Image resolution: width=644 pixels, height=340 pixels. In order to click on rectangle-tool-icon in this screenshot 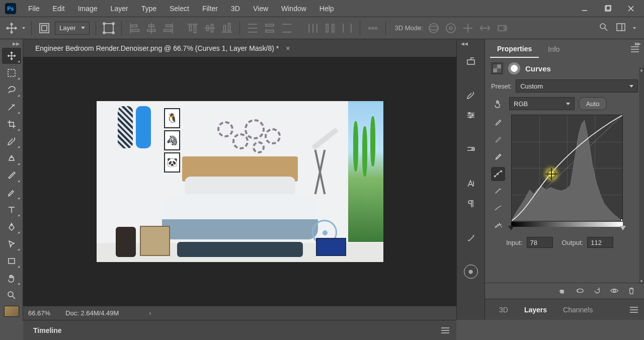, I will do `click(12, 261)`.